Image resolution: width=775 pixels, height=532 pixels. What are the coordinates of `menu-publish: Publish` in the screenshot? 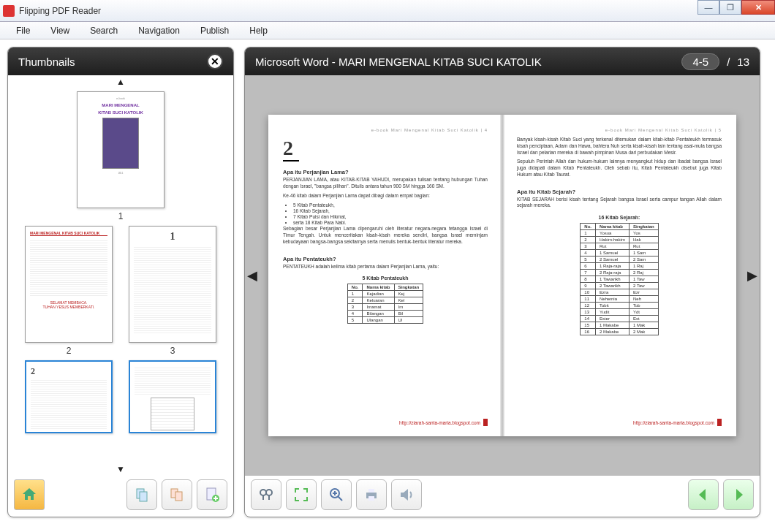 It's located at (215, 31).